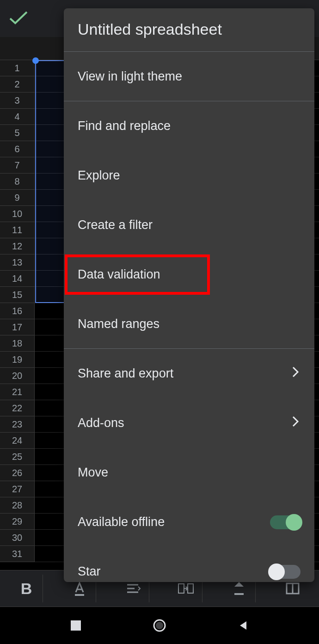 The image size is (319, 644). Describe the element at coordinates (18, 279) in the screenshot. I see `row-header: 14` at that location.